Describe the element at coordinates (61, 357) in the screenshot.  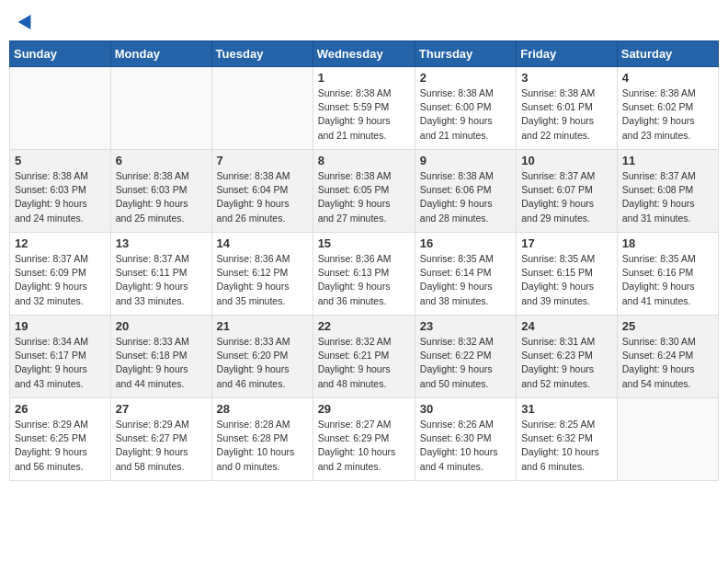
I see `calendar-day-19: 19Sunrise: 8:34 AM Sunset: 6:17 PM Dayli…` at that location.